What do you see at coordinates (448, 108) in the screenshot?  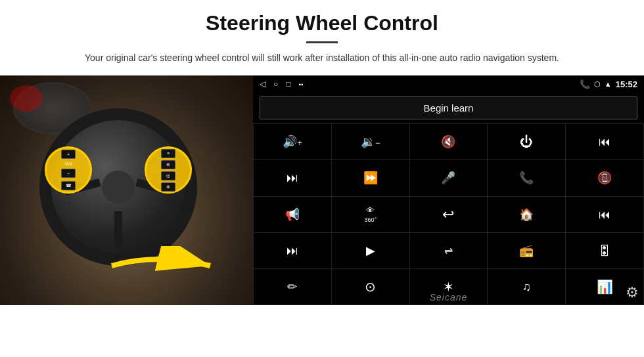 I see `begin-learn-button: Begin learn` at bounding box center [448, 108].